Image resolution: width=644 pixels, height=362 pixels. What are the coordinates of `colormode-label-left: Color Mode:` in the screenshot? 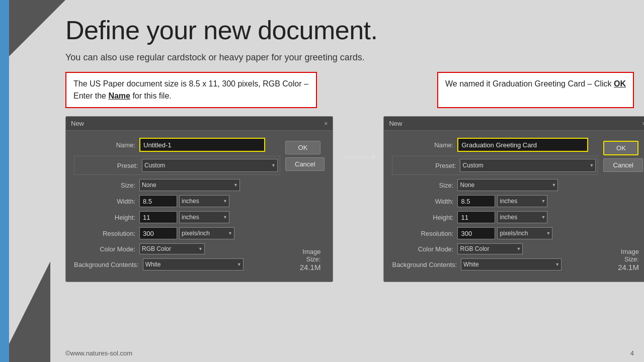 It's located at (107, 249).